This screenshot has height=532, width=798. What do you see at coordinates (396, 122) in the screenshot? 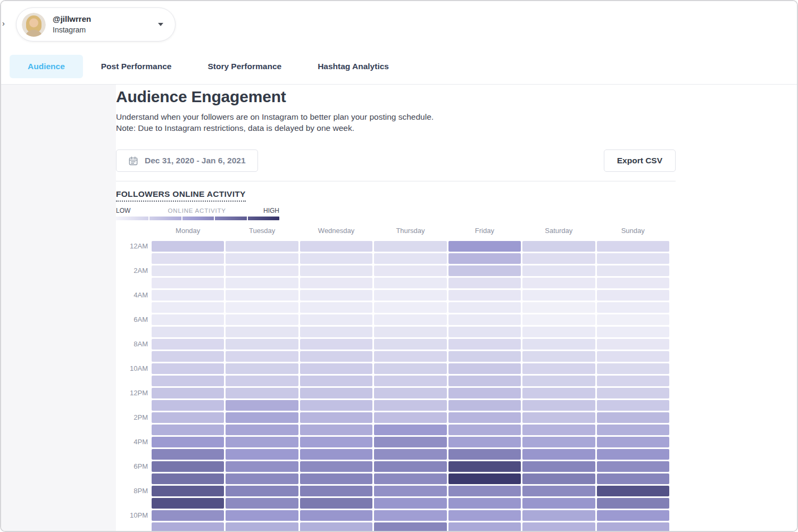
I see `page-description: Understand when your followers are on In…` at bounding box center [396, 122].